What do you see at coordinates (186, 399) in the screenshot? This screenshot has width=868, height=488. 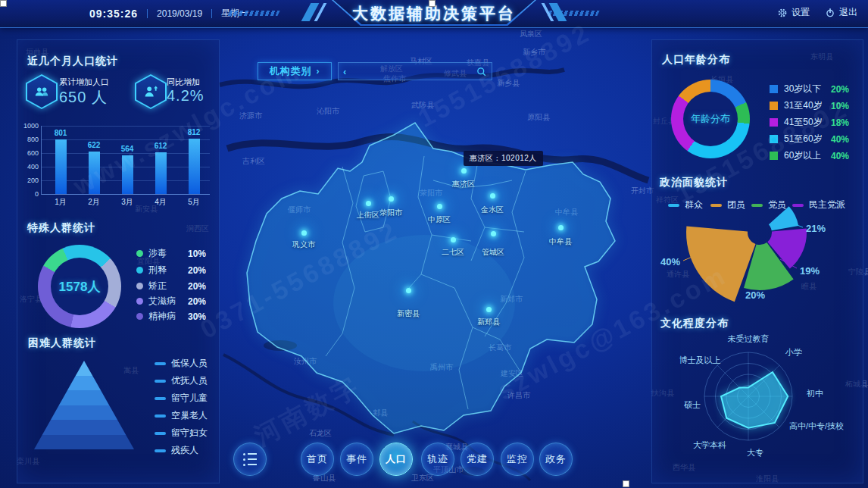 I see `legend-item: 留守儿童` at bounding box center [186, 399].